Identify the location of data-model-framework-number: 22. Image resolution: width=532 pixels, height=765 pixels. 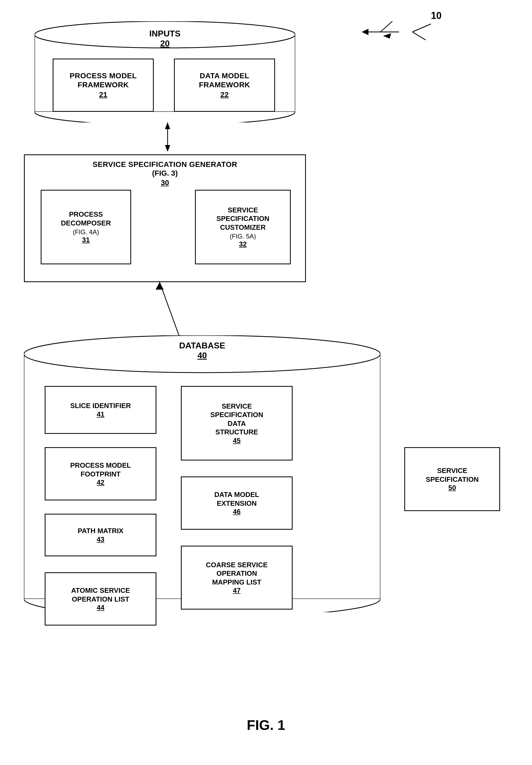
(224, 95).